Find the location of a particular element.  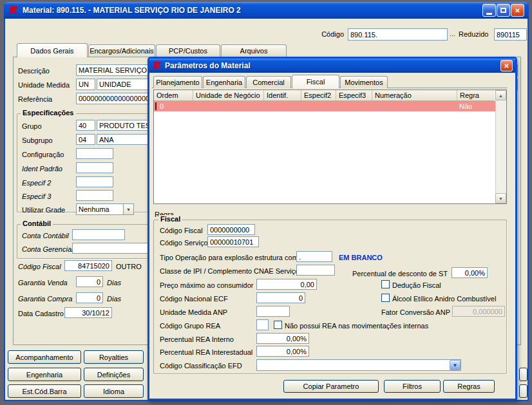

unidade-medida-anp-label: Unidade Medida ANP is located at coordinates (193, 312).